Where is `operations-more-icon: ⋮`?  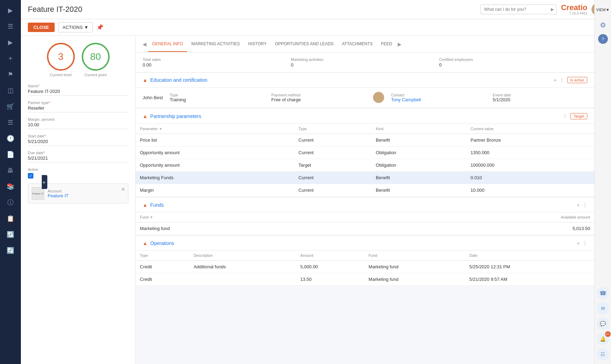 operations-more-icon: ⋮ is located at coordinates (585, 243).